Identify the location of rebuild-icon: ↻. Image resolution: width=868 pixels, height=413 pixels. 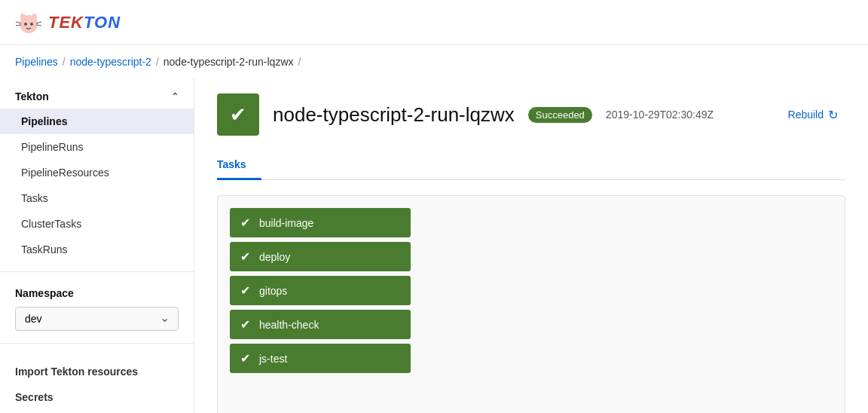
(833, 115).